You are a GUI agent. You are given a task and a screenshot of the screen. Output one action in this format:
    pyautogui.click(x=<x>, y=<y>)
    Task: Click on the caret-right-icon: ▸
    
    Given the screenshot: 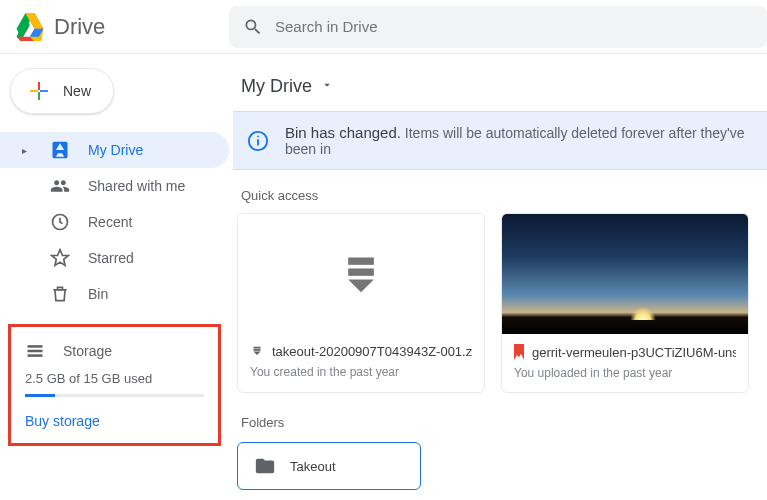 What is the action you would take?
    pyautogui.click(x=27, y=150)
    